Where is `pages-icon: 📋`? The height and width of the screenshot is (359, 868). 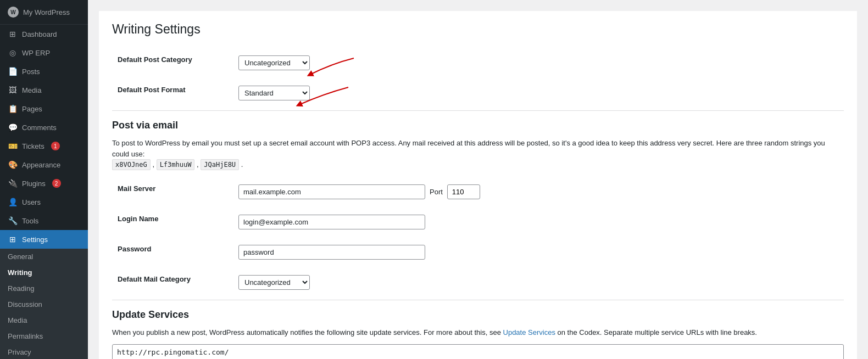
pages-icon: 📋 is located at coordinates (13, 109).